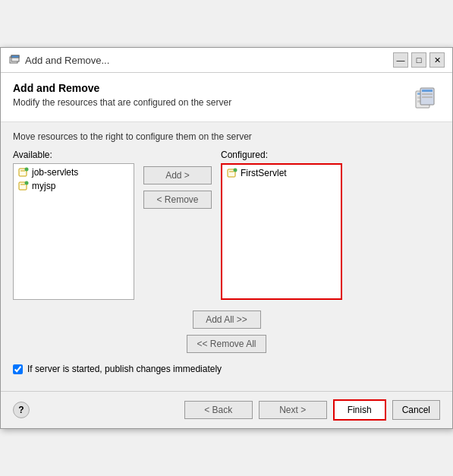  What do you see at coordinates (67, 61) in the screenshot?
I see `window-title: Add and Remove...` at bounding box center [67, 61].